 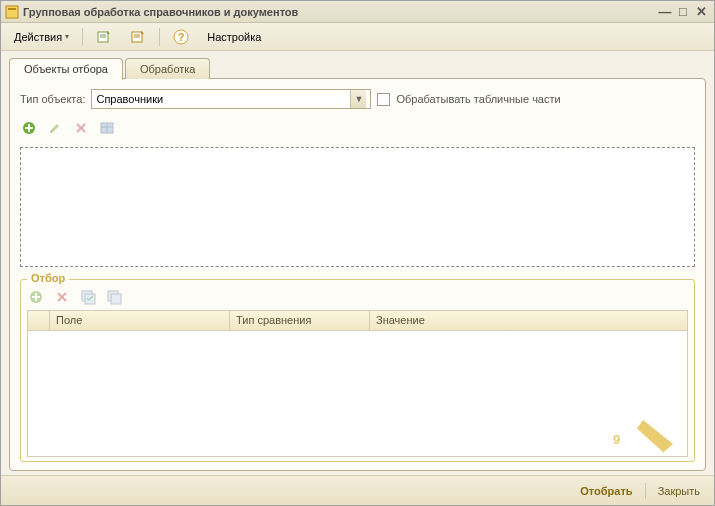 I want to click on process-tabular-label: Обрабатывать табличные части, so click(x=478, y=99).